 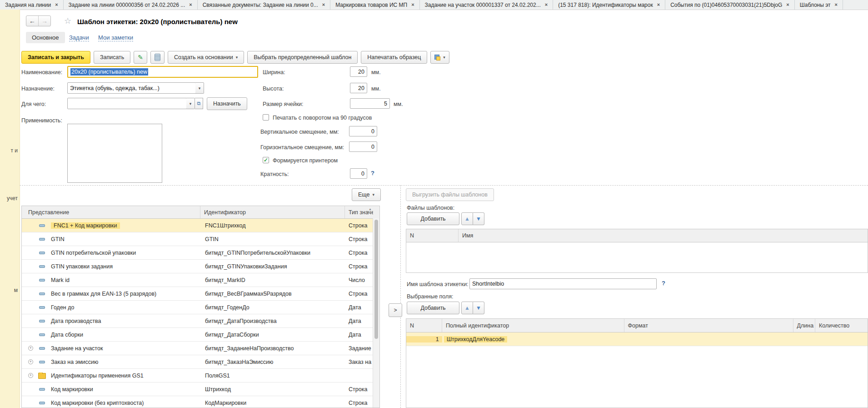 What do you see at coordinates (637, 339) in the screenshot?
I see `table-row: 1 ШтрихкодДляYeacode` at bounding box center [637, 339].